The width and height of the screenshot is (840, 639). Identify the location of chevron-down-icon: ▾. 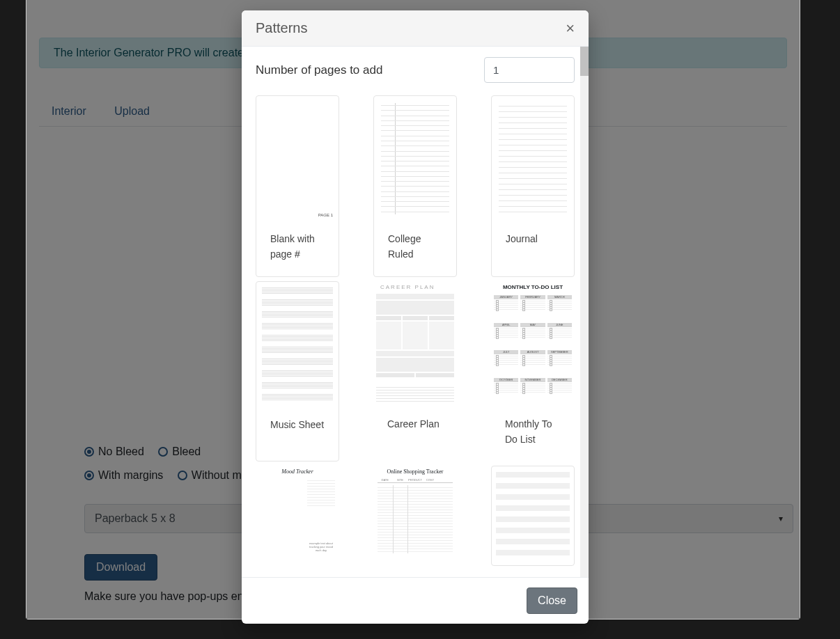
(781, 519).